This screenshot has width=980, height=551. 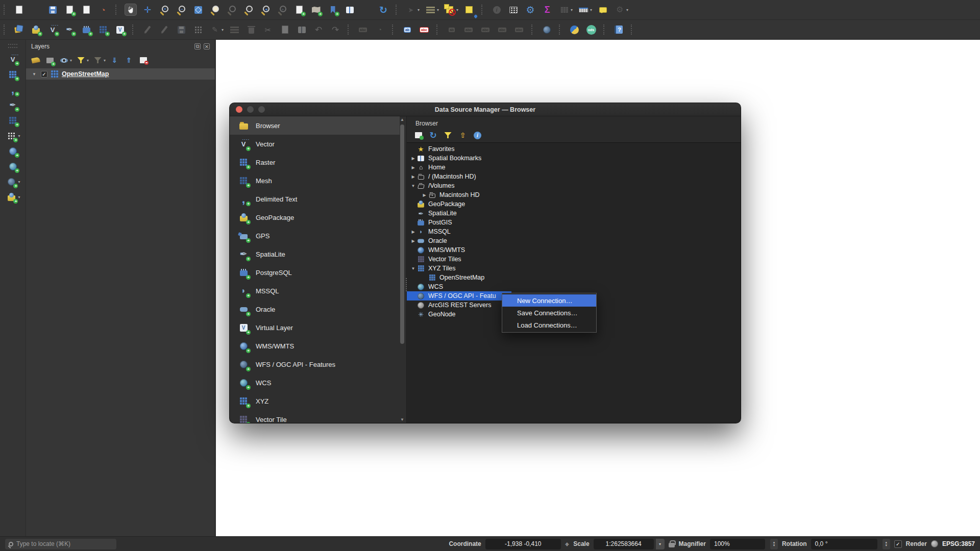 What do you see at coordinates (574, 149) in the screenshot?
I see `tree-item-favorites: ★Favorites` at bounding box center [574, 149].